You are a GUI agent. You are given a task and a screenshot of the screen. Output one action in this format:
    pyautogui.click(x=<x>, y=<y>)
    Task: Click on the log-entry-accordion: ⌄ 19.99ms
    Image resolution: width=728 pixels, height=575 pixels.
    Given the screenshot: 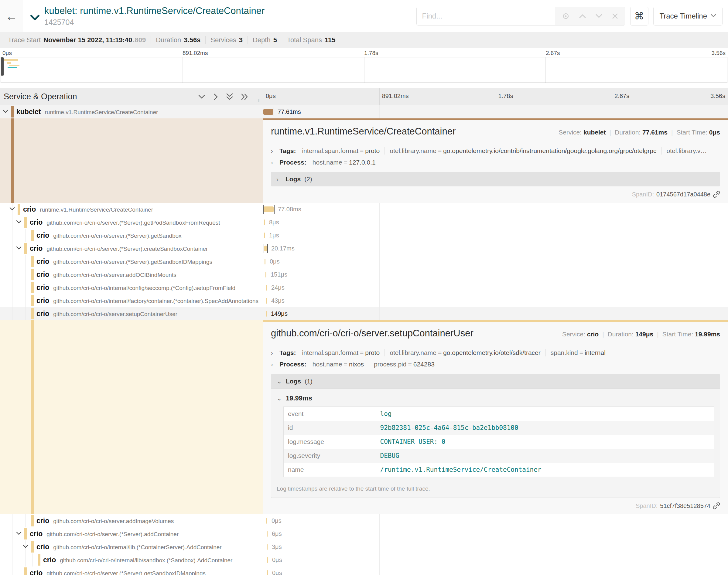 What is the action you would take?
    pyautogui.click(x=496, y=399)
    